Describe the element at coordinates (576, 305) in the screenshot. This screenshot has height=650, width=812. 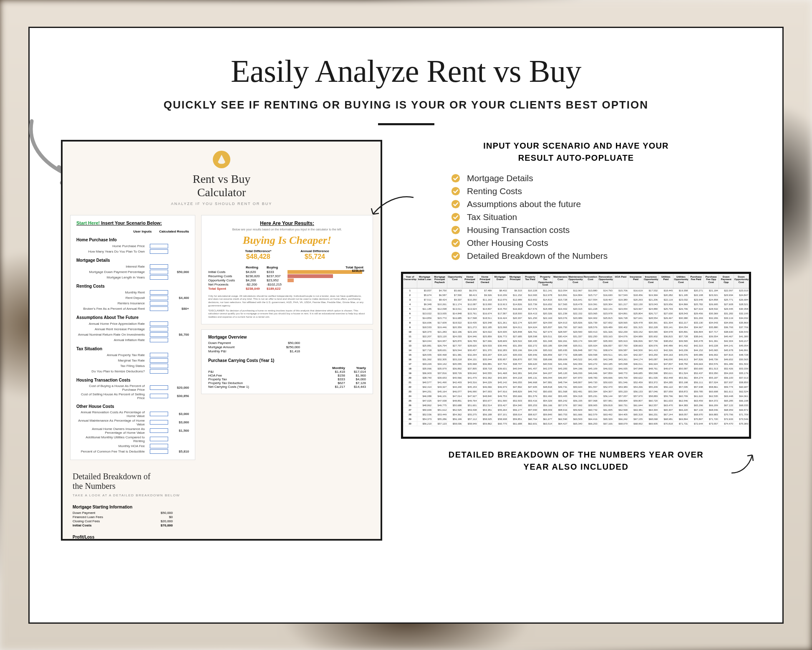
I see `table-row: 4$9,348$10,261$11,174$12,087$13,000$13,9…` at that location.